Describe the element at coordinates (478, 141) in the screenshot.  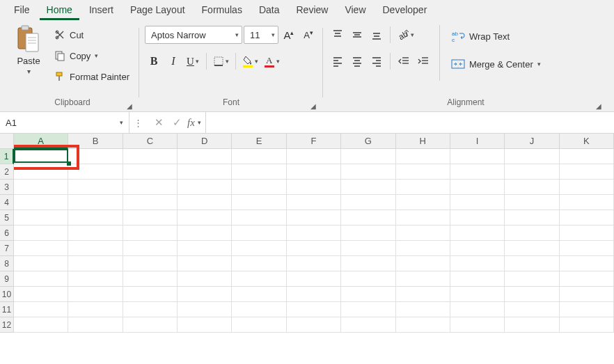
I see `column-header: I` at that location.